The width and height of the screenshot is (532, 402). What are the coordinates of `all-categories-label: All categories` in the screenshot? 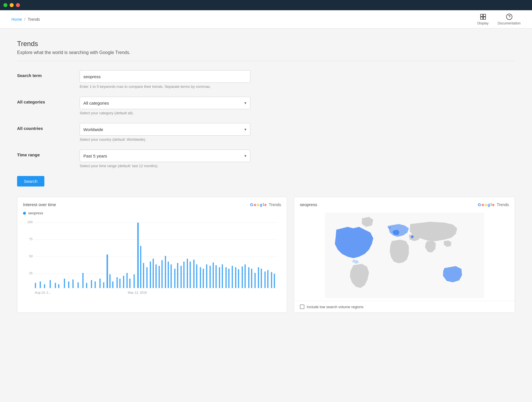 It's located at (48, 101).